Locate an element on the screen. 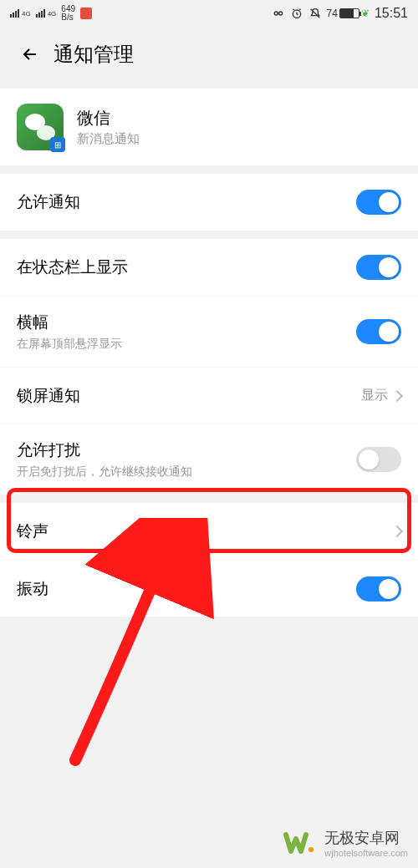 This screenshot has height=868, width=418. watermark: 无极安卓网 wjhotelsoftware.com is located at coordinates (345, 843).